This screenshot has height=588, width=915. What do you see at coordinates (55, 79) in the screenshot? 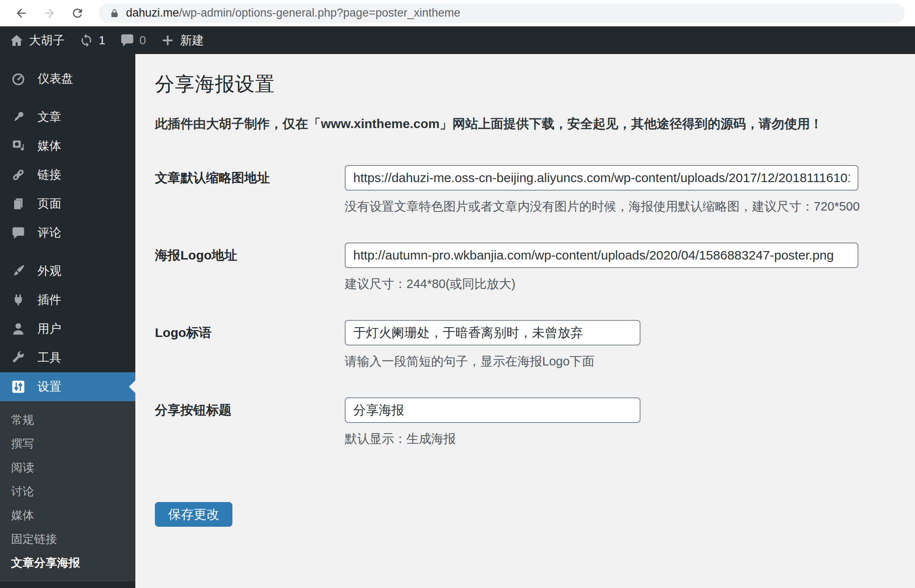
I see `sidebar-item-label: 仪表盘` at bounding box center [55, 79].